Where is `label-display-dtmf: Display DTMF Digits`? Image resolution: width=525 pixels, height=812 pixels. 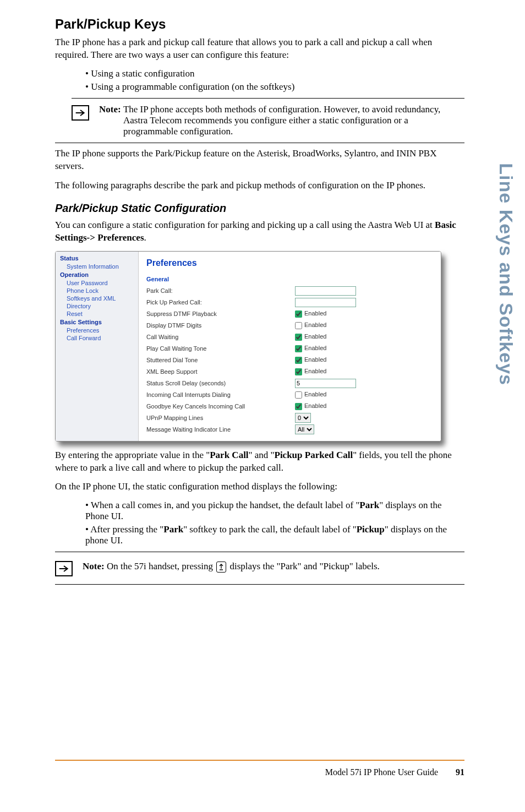 label-display-dtmf: Display DTMF Digits is located at coordinates (221, 325).